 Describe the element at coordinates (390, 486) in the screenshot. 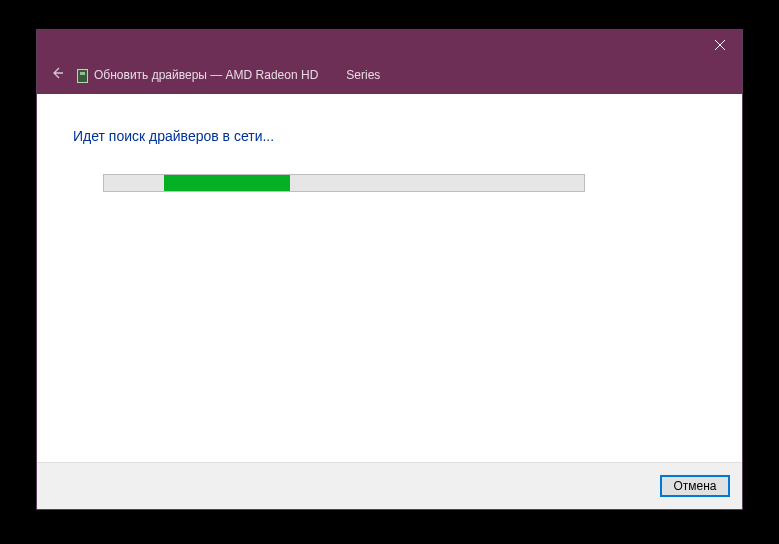

I see `dialog-footer: Отмена` at that location.